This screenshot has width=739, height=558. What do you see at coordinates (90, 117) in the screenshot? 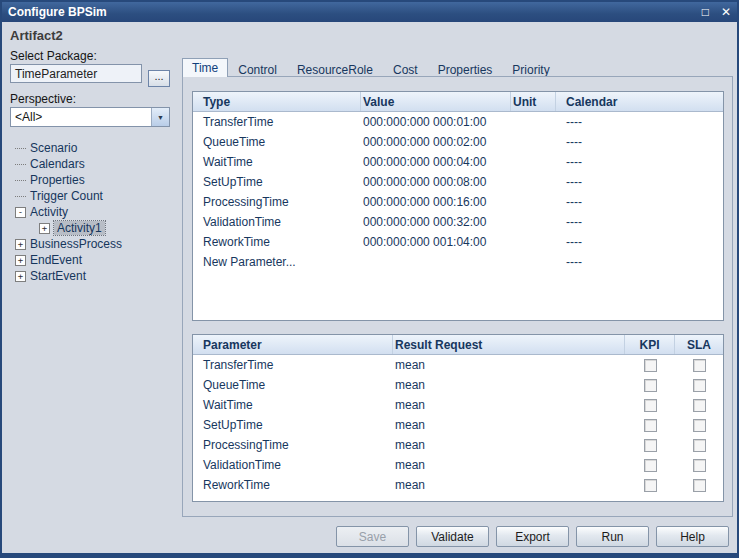
I see `perspective-select: <All> ▼` at bounding box center [90, 117].